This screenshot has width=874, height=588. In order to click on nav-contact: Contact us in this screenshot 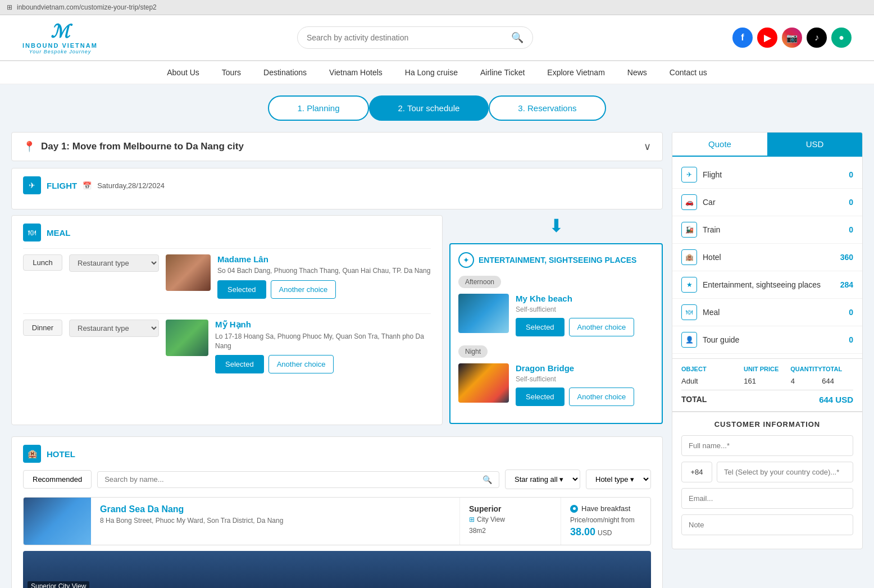, I will do `click(689, 72)`.